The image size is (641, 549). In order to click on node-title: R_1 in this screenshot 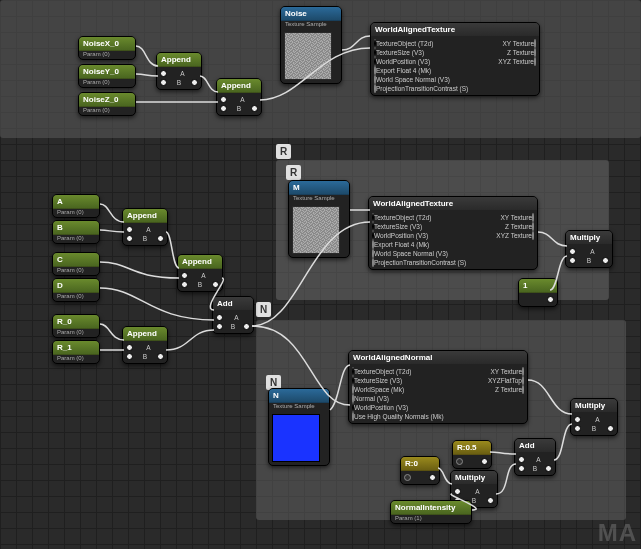, I will do `click(76, 348)`.